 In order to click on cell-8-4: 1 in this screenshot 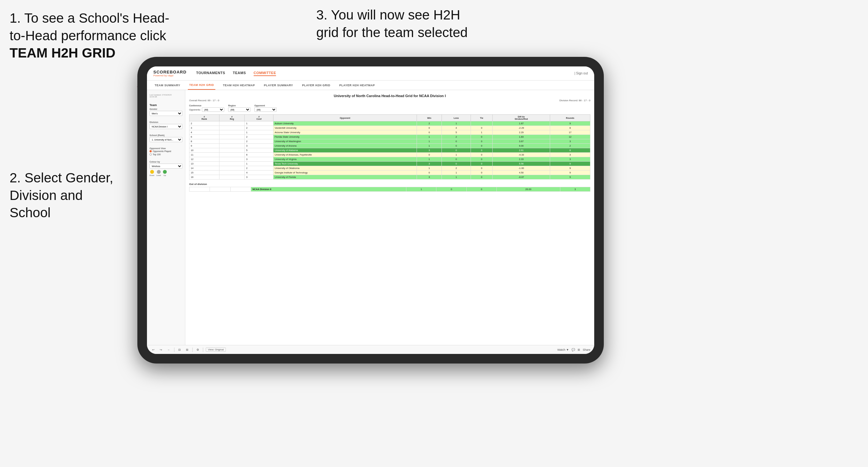, I will do `click(429, 159)`.